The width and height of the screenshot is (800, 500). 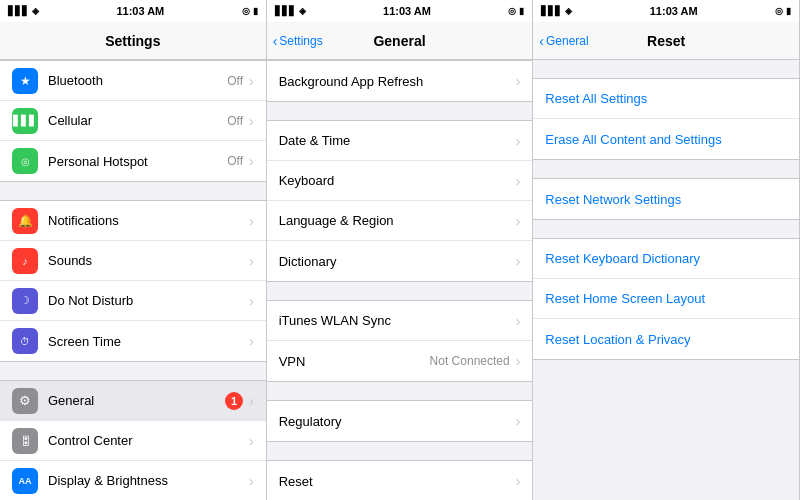 What do you see at coordinates (132, 41) in the screenshot?
I see `settings-title: Settings` at bounding box center [132, 41].